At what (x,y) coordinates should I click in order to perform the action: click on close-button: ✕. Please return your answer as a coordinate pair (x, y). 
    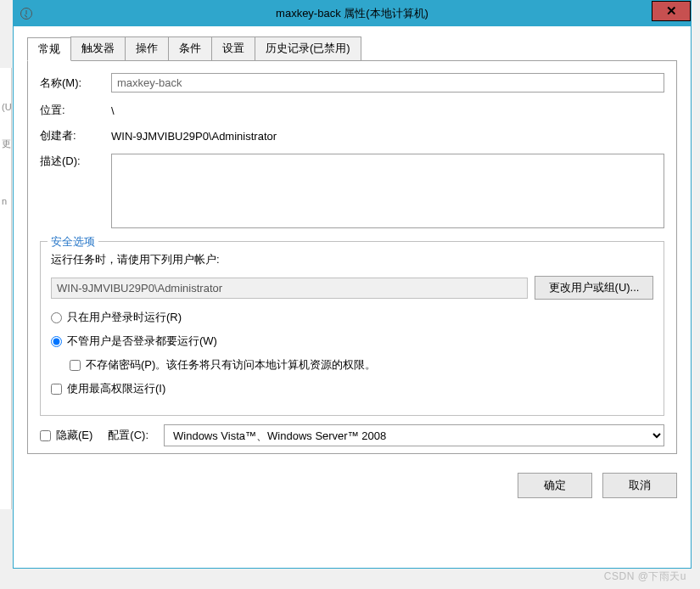
    Looking at the image, I should click on (671, 11).